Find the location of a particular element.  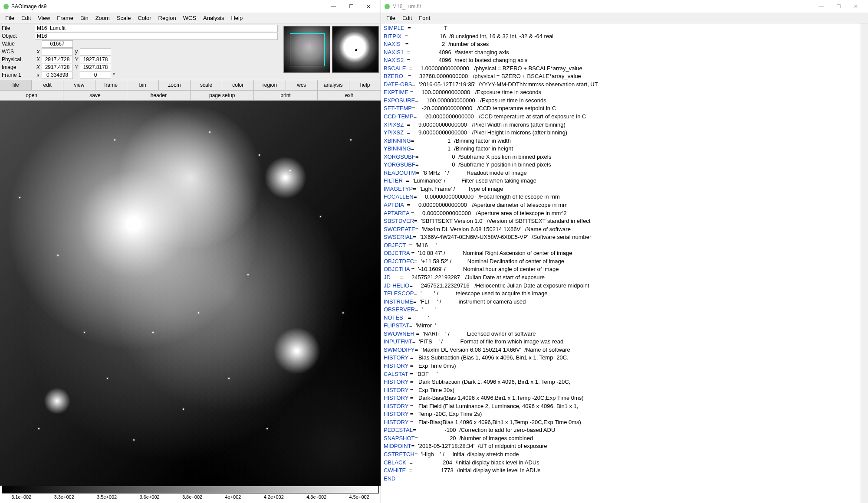

tick: 4e+002 is located at coordinates (233, 497).